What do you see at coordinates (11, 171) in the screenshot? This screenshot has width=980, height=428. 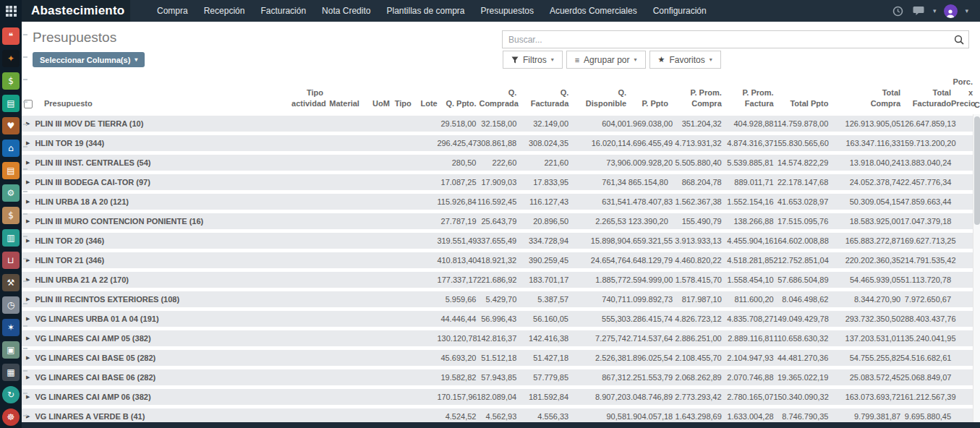 I see `purchase-document-icon: ▤` at bounding box center [11, 171].